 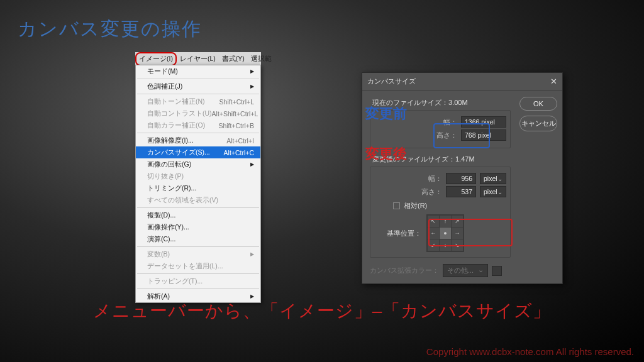 What do you see at coordinates (493, 178) in the screenshot?
I see `width-unit-select: pixel` at bounding box center [493, 178].